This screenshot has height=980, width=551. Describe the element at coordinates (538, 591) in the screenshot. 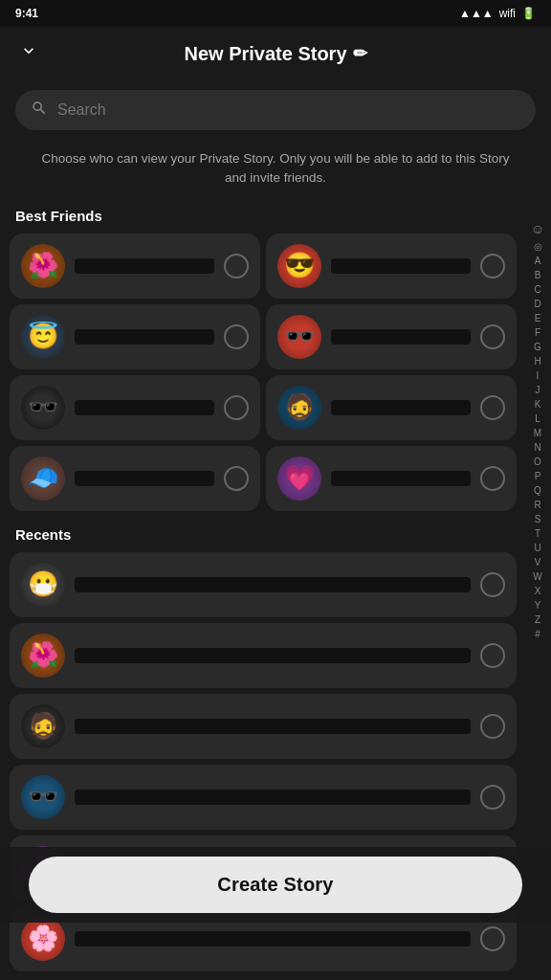

I see `alpha-X: X` at that location.